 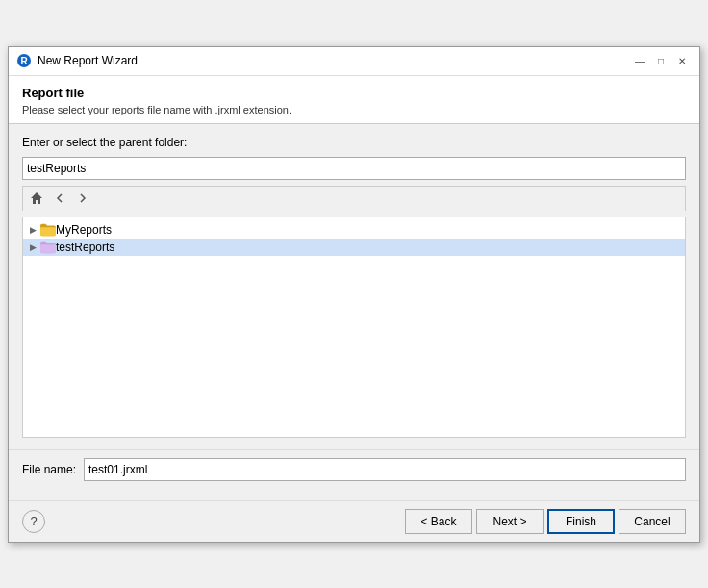 What do you see at coordinates (33, 247) in the screenshot?
I see `expand-arrow-testreports: ▶` at bounding box center [33, 247].